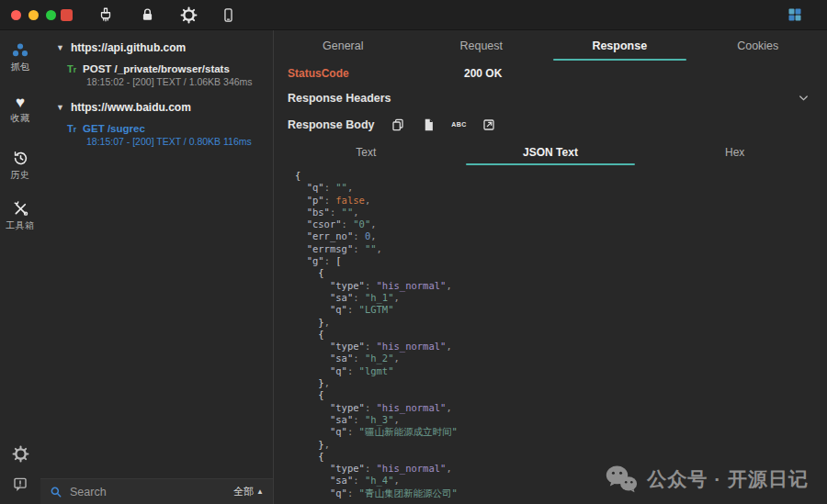 The height and width of the screenshot is (504, 827). I want to click on mobile-device-icon, so click(228, 15).